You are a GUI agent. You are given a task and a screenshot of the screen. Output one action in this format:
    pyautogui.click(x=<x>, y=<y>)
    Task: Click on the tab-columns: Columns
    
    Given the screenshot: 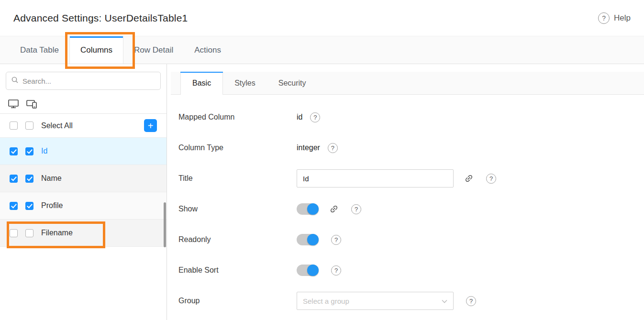 What is the action you would take?
    pyautogui.click(x=97, y=50)
    